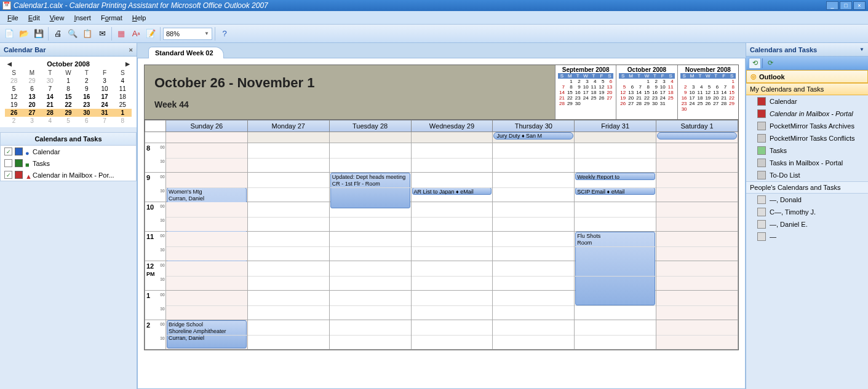 This screenshot has height=389, width=868. I want to click on close-button: ×, so click(859, 6).